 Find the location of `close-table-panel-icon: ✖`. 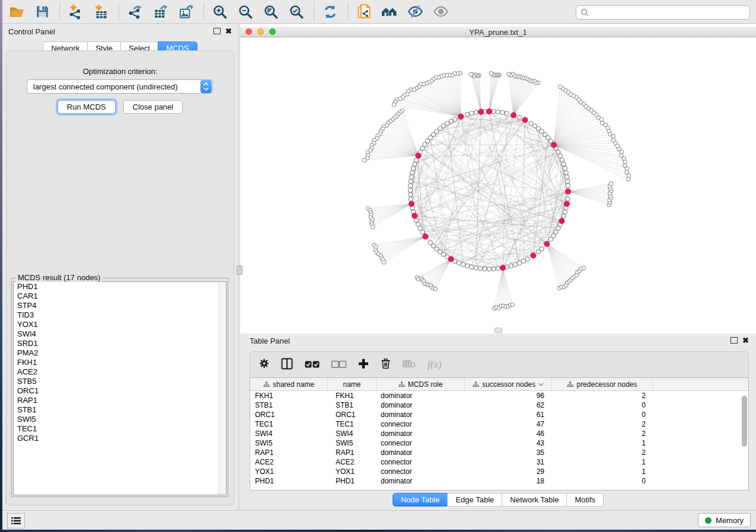

close-table-panel-icon: ✖ is located at coordinates (746, 341).